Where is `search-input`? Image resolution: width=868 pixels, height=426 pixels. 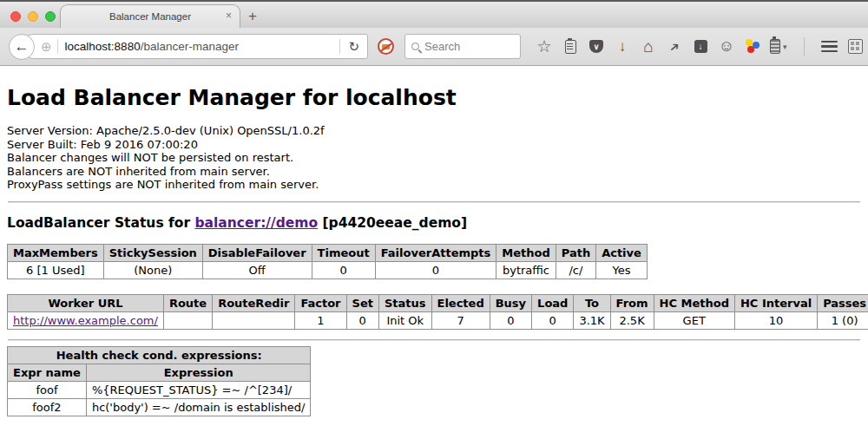 search-input is located at coordinates (468, 47).